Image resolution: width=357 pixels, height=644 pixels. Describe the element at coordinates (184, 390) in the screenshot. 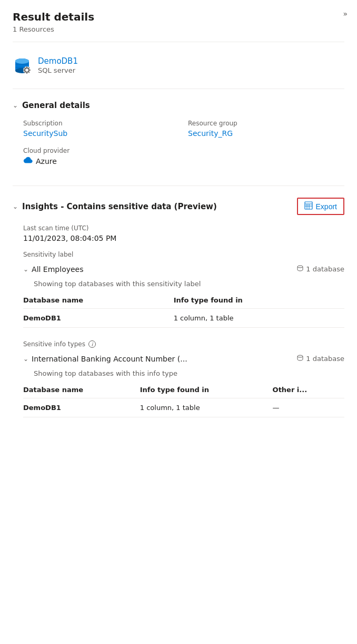

I see `info-table-header-row: Database name Info type found in Other i…` at that location.